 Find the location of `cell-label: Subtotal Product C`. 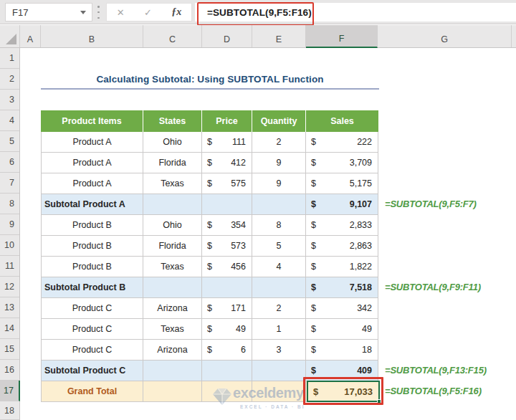

cell-label: Subtotal Product C is located at coordinates (92, 371).